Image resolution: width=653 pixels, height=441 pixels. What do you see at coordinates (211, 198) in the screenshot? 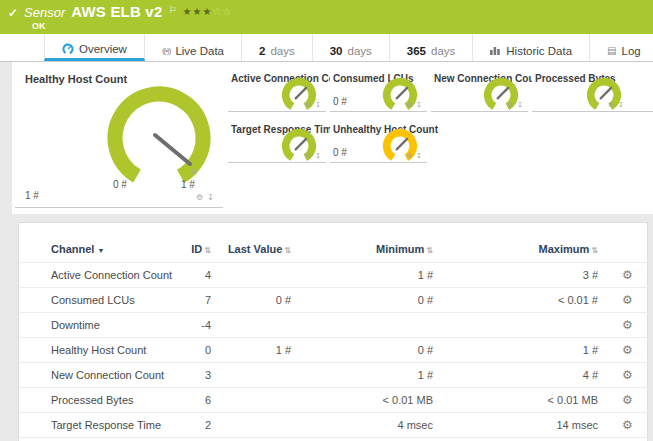
I see `pin-icon: ↧` at bounding box center [211, 198].